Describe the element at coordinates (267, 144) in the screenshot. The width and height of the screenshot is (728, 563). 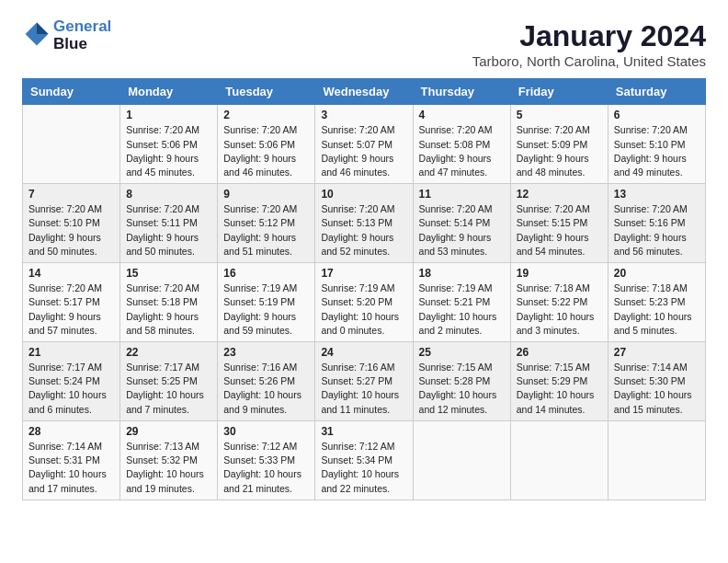
I see `calendar-cell: 2Sunrise: 7:20 AM Sunset: 5:06 PM Daylig…` at that location.